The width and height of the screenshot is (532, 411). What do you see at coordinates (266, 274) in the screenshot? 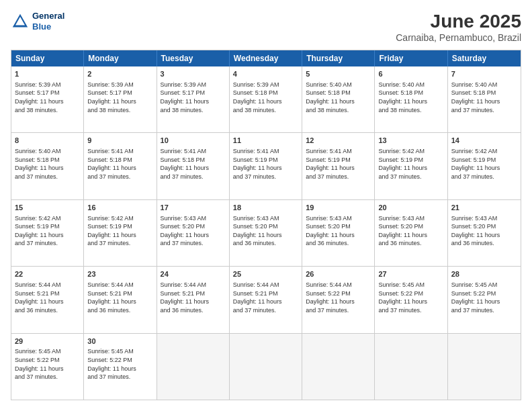
I see `day-number: 25` at bounding box center [266, 274].